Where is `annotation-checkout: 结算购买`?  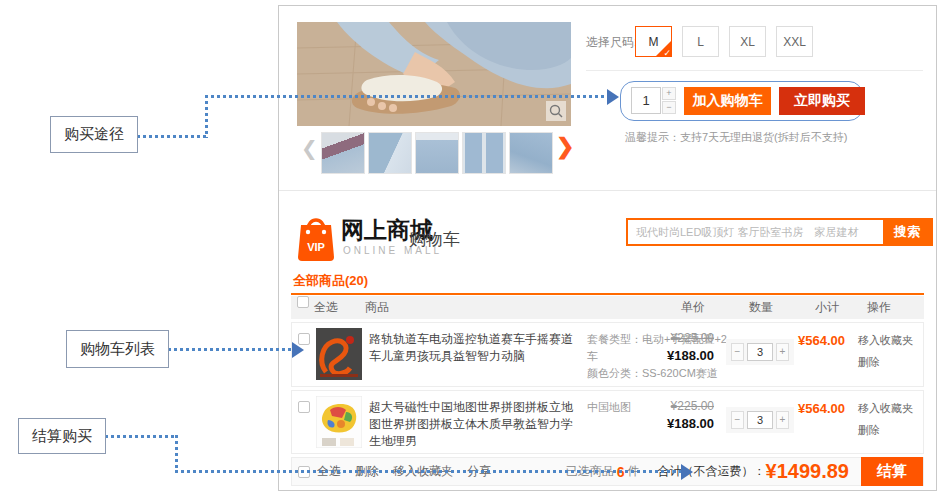
annotation-checkout: 结算购买 is located at coordinates (62, 436).